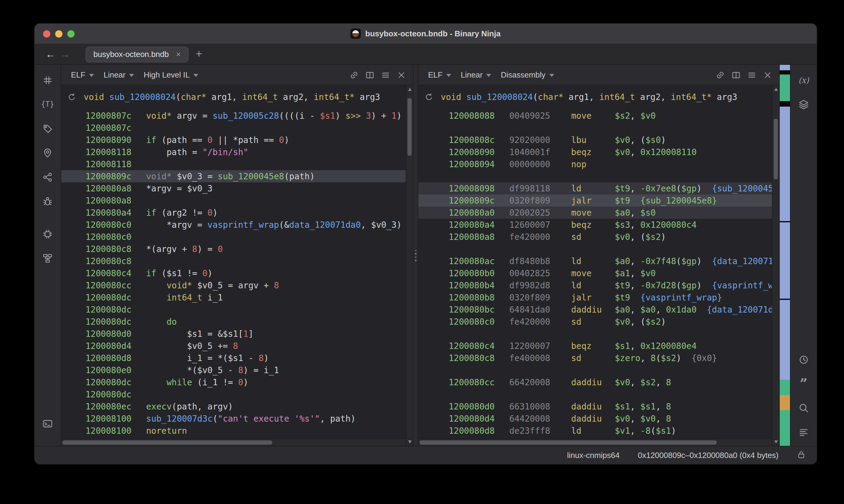  I want to click on disasm-line: 1200080d464420008daddiu$v0, $v0, 8, so click(595, 418).